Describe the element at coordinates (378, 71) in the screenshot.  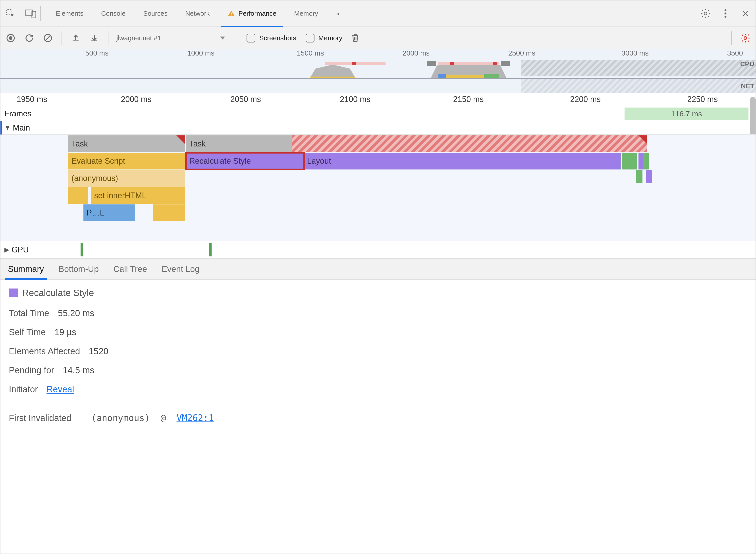
I see `overview-strip: 500 ms1000 ms1500 ms2000 ms2500 ms3000 m…` at that location.